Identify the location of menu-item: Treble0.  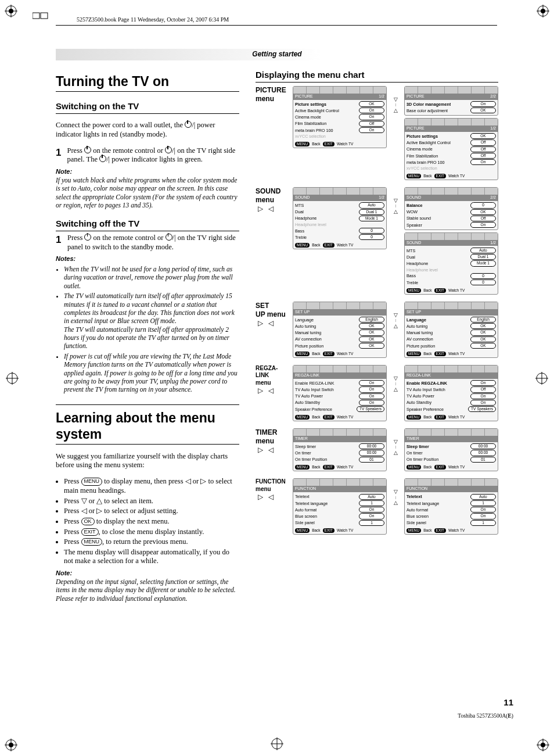
(451, 282).